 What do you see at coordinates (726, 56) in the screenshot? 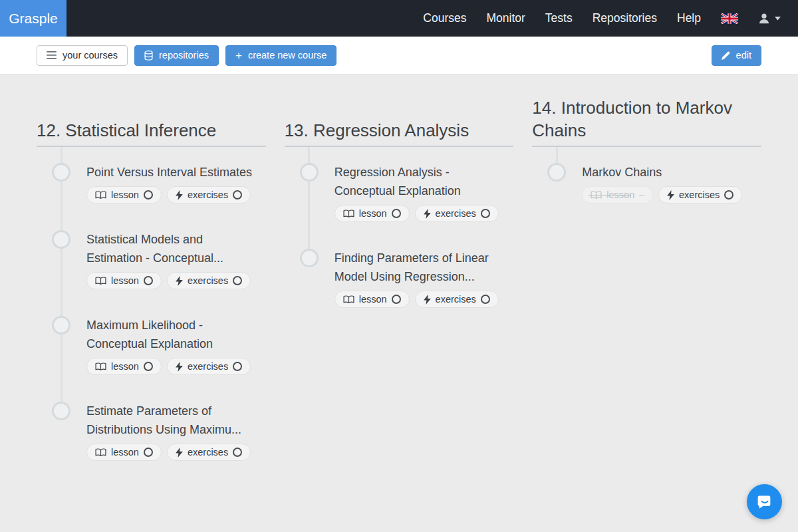
I see `pencil-icon` at bounding box center [726, 56].